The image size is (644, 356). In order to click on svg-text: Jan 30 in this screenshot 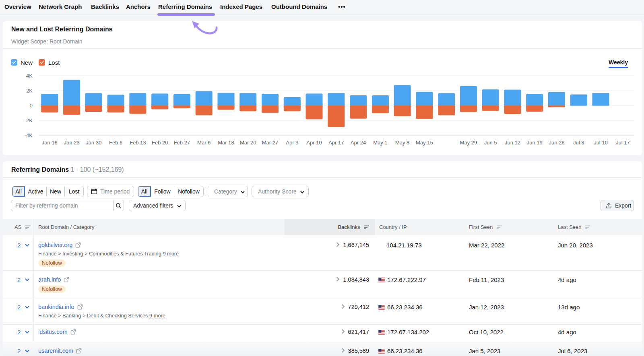, I will do `click(93, 142)`.